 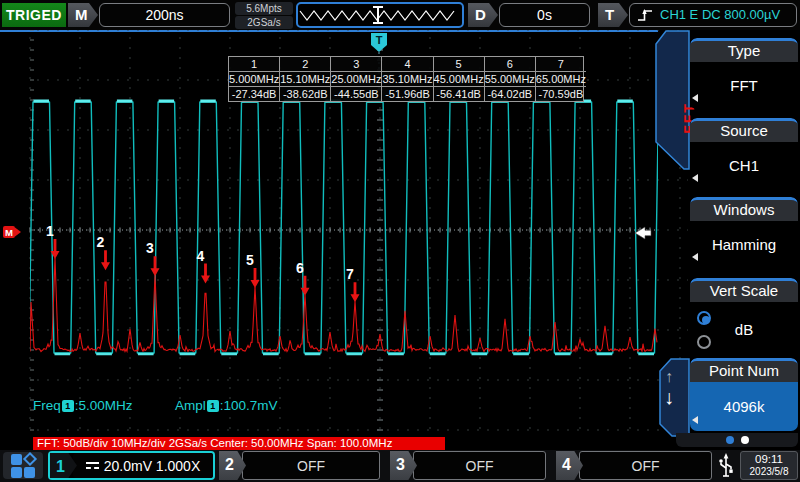 What do you see at coordinates (744, 244) in the screenshot?
I see `menu-section-value: Hamming` at bounding box center [744, 244].